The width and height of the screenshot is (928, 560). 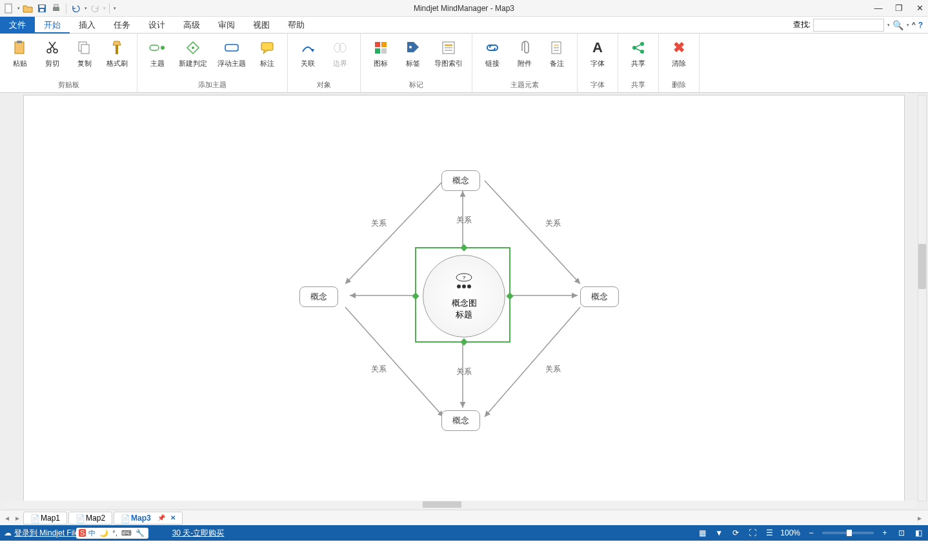 I want to click on group-elements: 链接 附件 备注 主题元素, so click(x=525, y=63).